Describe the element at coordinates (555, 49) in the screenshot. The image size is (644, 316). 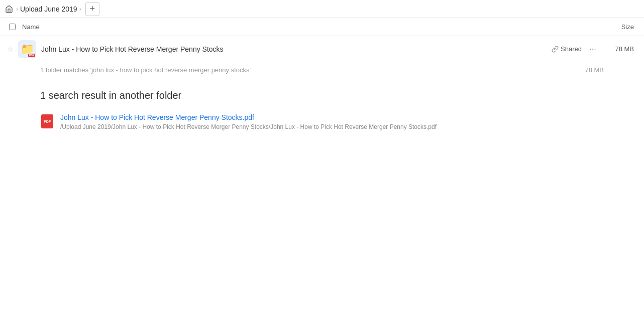
I see `link-icon` at that location.